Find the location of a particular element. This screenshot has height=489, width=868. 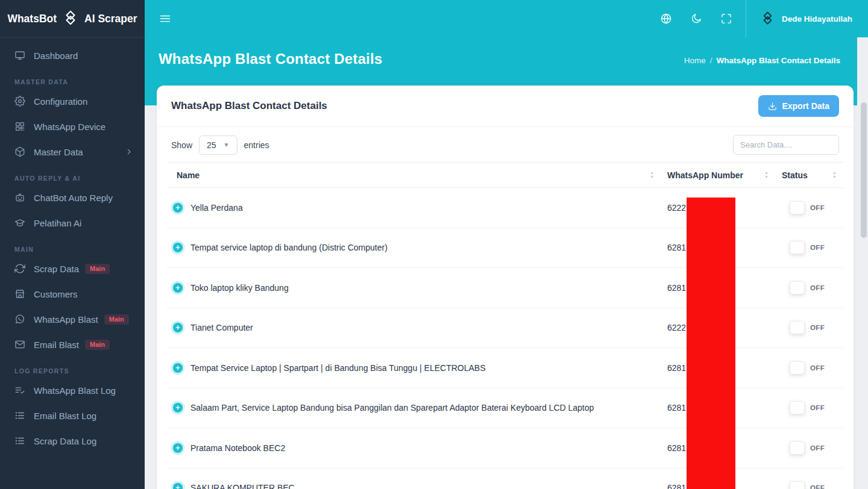

sidebar-item-configuration: Configuration is located at coordinates (72, 101).